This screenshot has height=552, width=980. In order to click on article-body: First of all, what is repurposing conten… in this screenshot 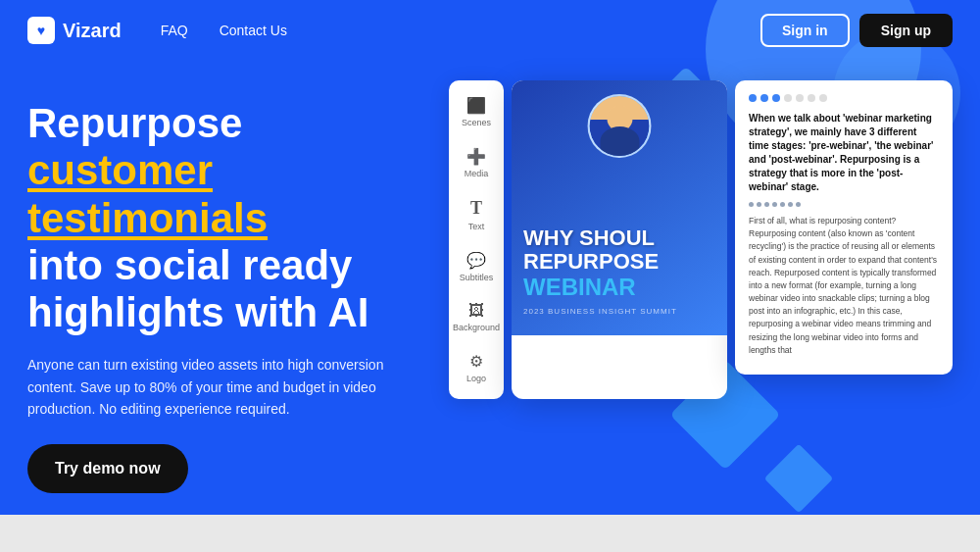, I will do `click(844, 286)`.